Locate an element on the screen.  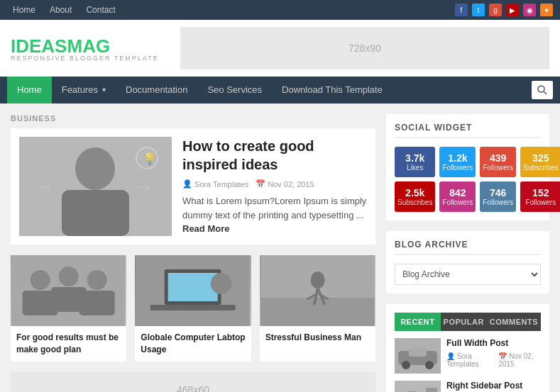
featured-post-excerpt: What is Lorem Ipsum?Lorem Ipsum is simpl… is located at coordinates (275, 215).